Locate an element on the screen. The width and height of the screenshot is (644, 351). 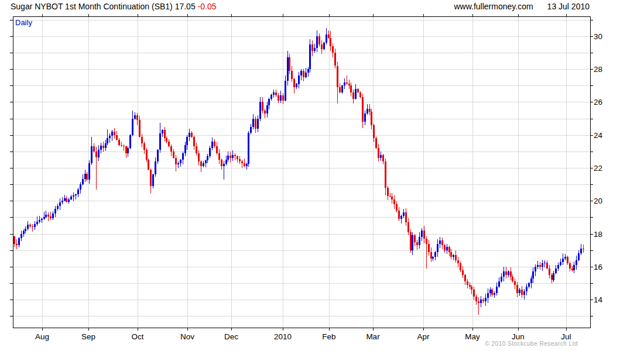
x-axis-label: Jun is located at coordinates (518, 337).